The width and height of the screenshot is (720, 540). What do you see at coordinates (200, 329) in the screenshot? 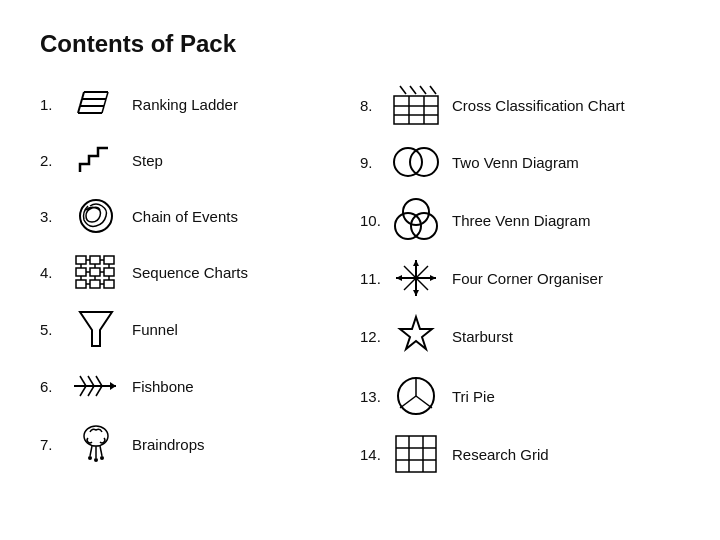
I see `list-item: 5. Funnel` at bounding box center [200, 329].